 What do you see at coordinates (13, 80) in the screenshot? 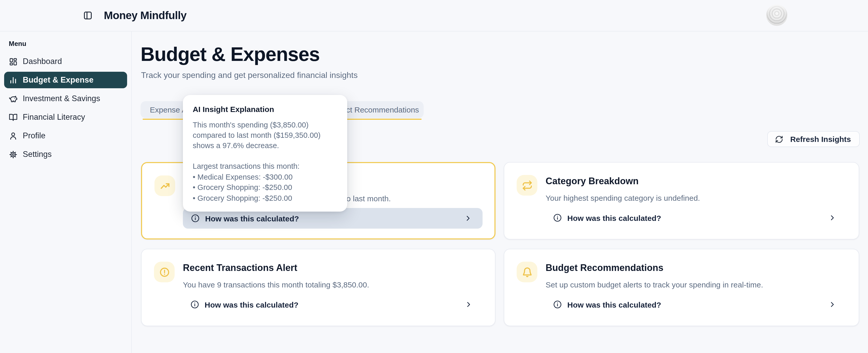
I see `bar-chart-icon` at bounding box center [13, 80].